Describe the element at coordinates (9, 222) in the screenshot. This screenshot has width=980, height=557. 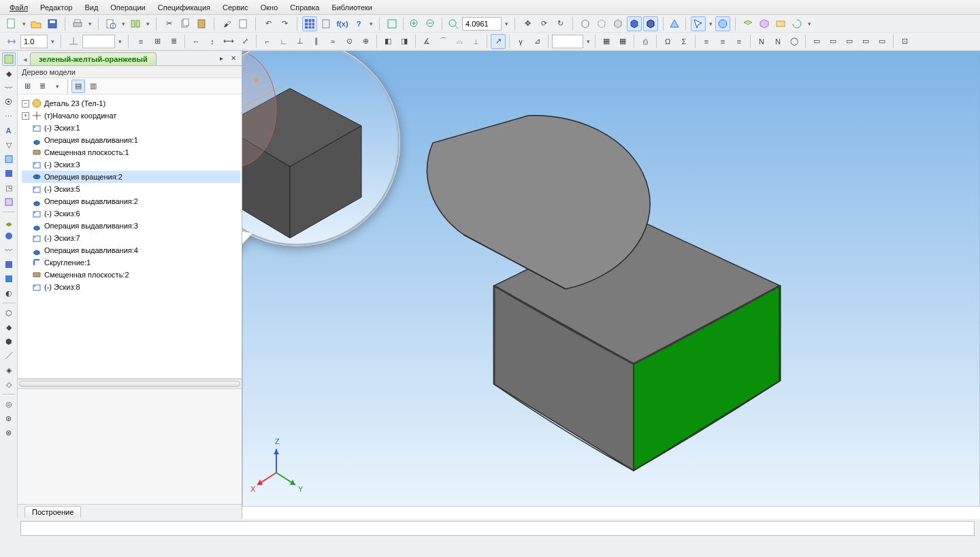
I see `lt-extrude` at that location.